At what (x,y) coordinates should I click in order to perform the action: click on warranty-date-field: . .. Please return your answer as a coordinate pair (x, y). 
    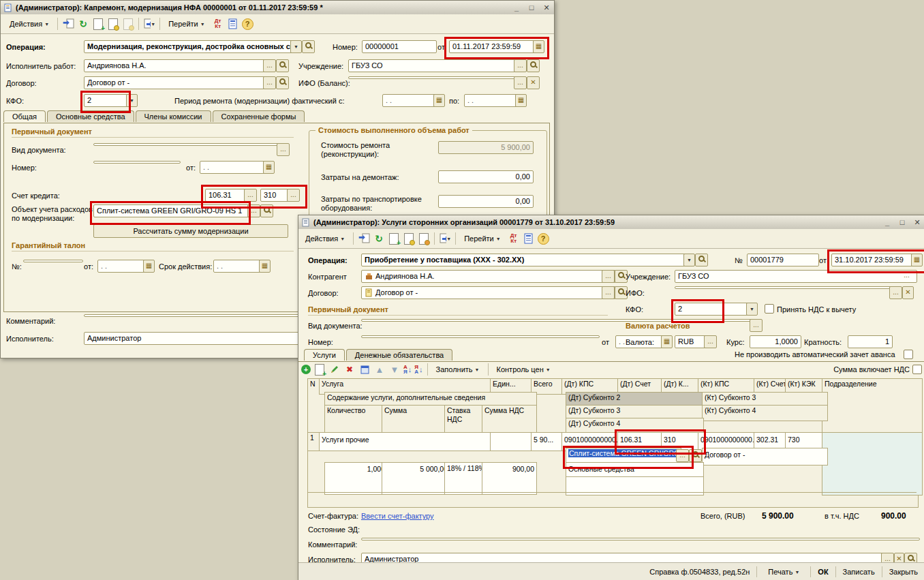
    Looking at the image, I should click on (122, 266).